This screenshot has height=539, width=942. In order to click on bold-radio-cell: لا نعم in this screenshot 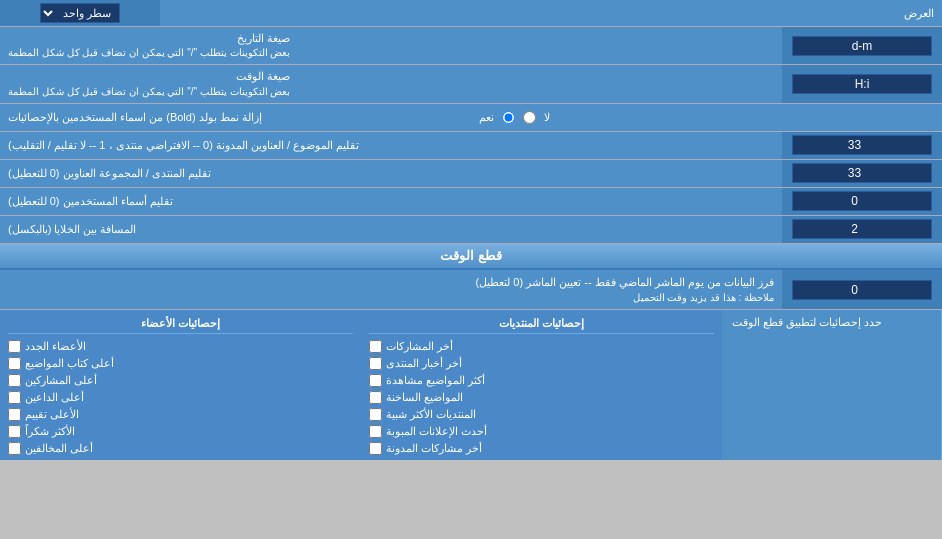, I will do `click(706, 118)`.